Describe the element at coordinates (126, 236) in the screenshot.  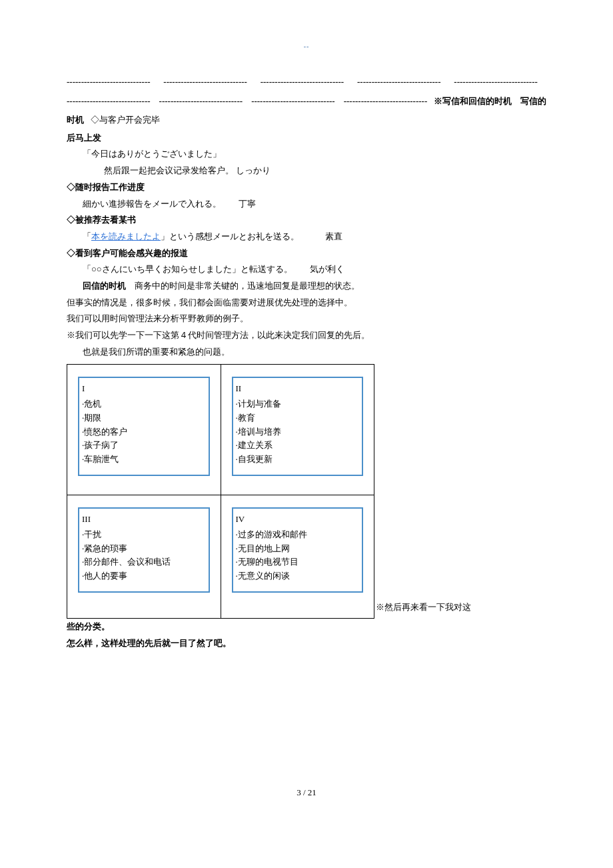
I see `book-link: 本を読みましたよ` at that location.